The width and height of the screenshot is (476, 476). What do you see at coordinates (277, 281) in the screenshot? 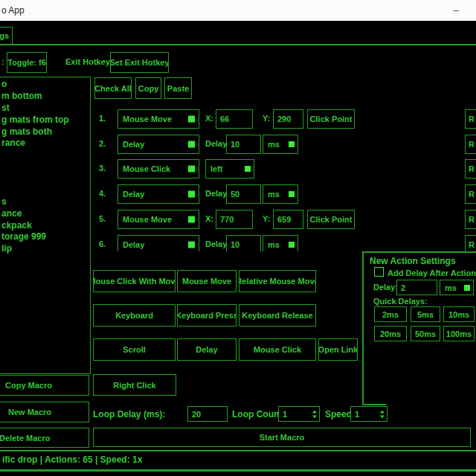
I see `add-relative-mouse-move-button: Relative Mouse Move` at bounding box center [277, 281].